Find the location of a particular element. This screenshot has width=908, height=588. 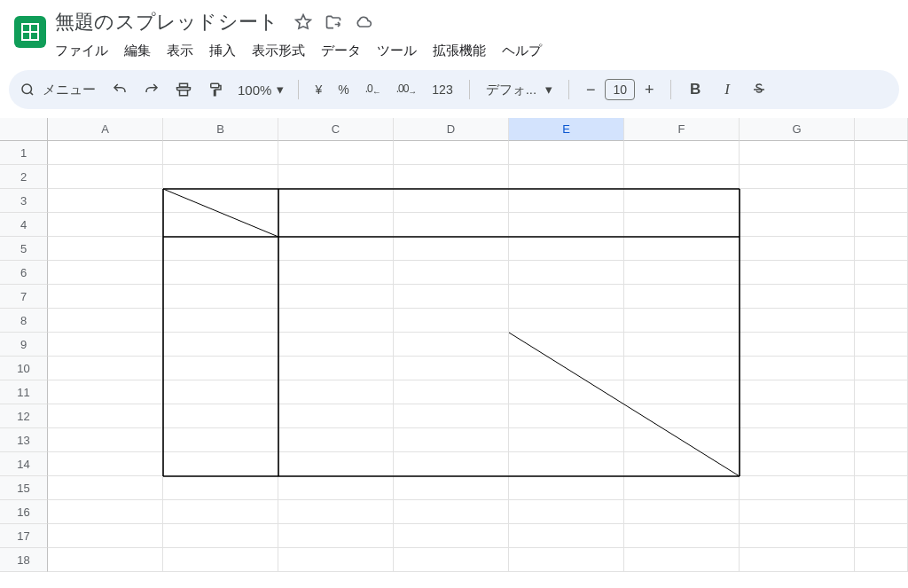

font-size-decrease-button: − is located at coordinates (591, 90).